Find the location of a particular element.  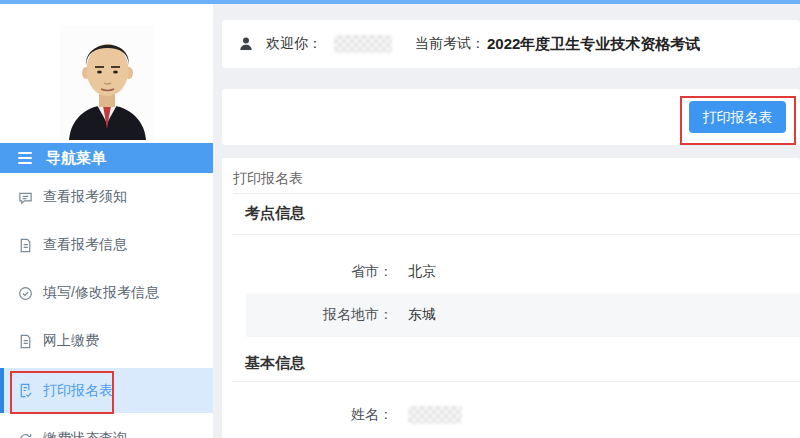

field-value: 北京 is located at coordinates (422, 272).